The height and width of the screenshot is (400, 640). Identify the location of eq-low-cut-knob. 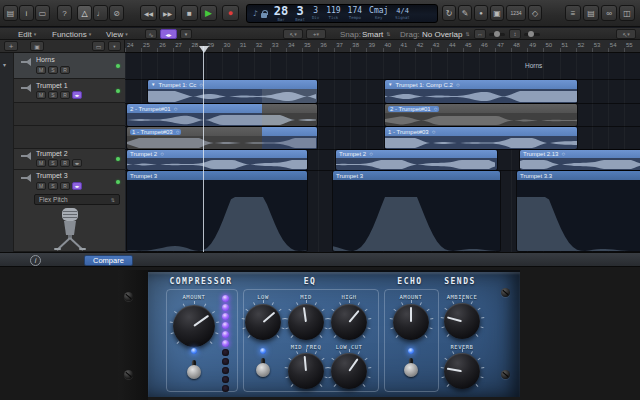
(349, 371).